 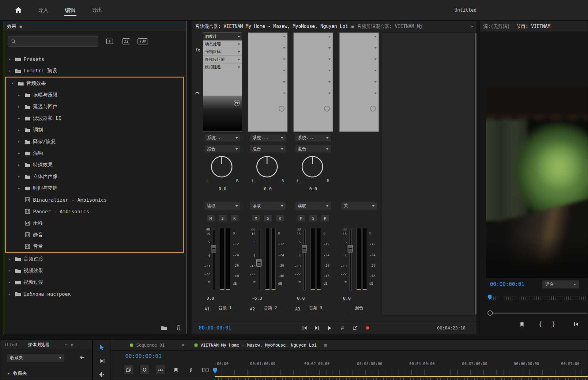 I want to click on pan-knob, so click(x=267, y=167).